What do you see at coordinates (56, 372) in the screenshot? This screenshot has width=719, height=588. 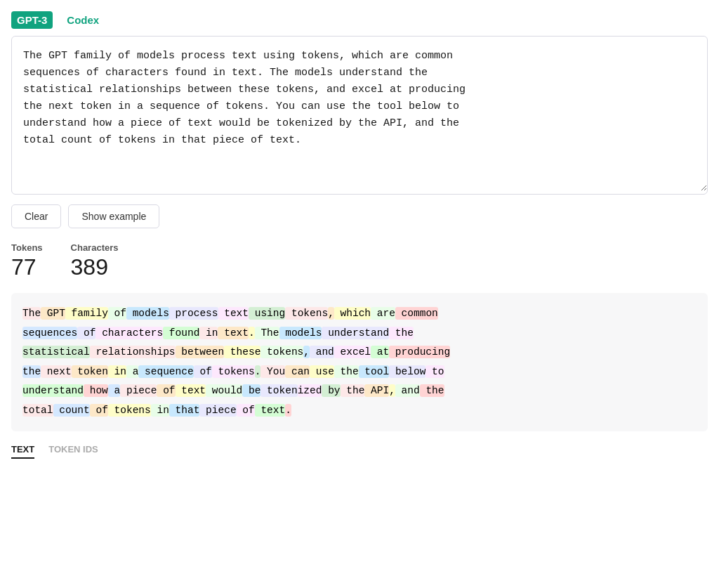 I see `token: next` at bounding box center [56, 372].